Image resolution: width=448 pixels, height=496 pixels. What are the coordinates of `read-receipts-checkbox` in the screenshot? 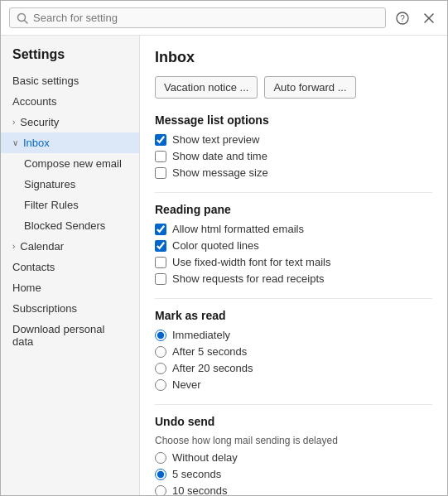 It's located at (161, 279).